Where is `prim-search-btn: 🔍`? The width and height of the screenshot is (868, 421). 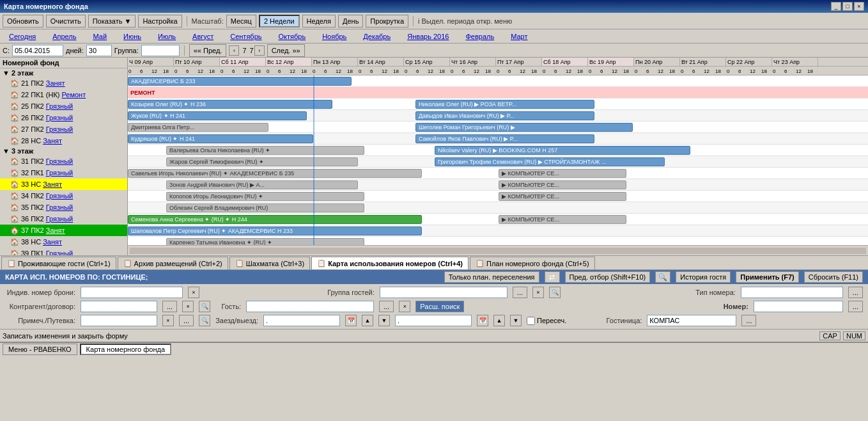 prim-search-btn: 🔍 is located at coordinates (205, 321).